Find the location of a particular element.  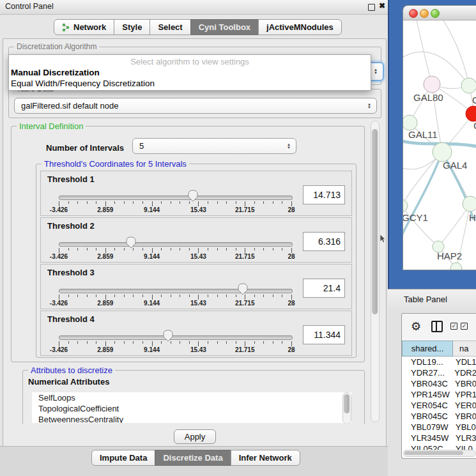

node-gcy1 is located at coordinates (405, 206).